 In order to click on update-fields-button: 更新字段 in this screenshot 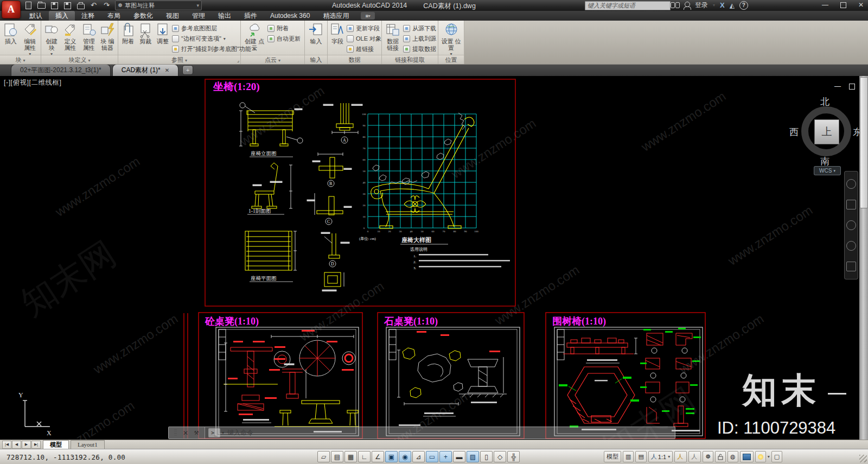, I will do `click(364, 28)`.